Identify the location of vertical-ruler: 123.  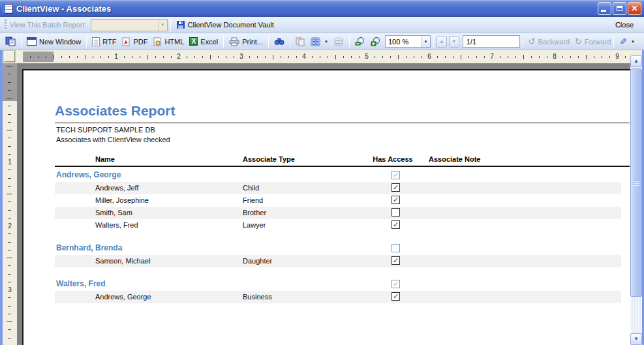
(10, 204).